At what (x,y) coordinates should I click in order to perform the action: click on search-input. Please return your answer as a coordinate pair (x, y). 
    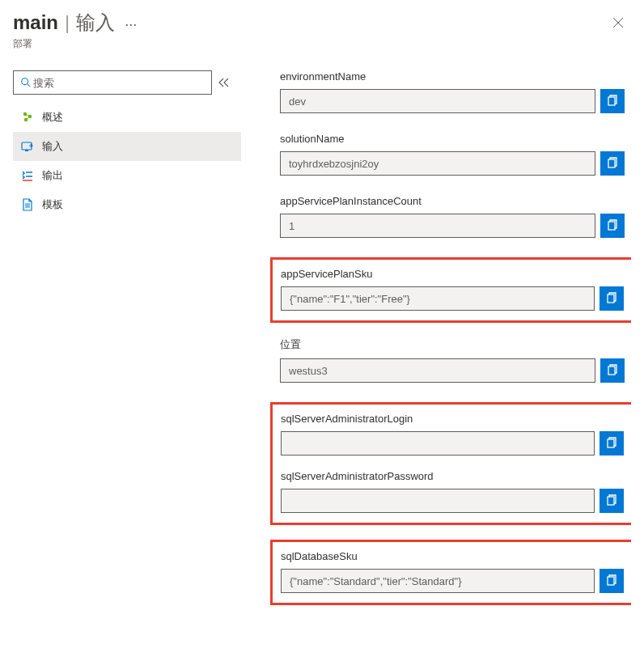
    Looking at the image, I should click on (118, 83).